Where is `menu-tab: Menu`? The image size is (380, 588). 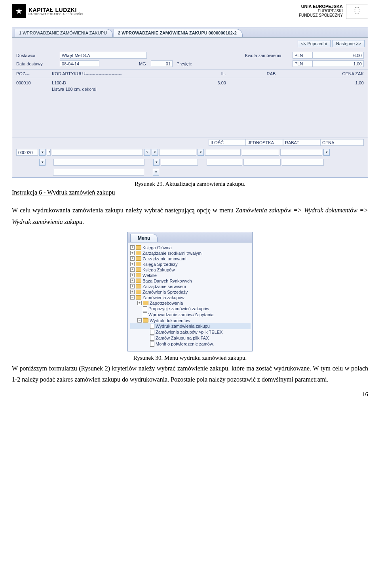 menu-tab: Menu is located at coordinates (144, 238).